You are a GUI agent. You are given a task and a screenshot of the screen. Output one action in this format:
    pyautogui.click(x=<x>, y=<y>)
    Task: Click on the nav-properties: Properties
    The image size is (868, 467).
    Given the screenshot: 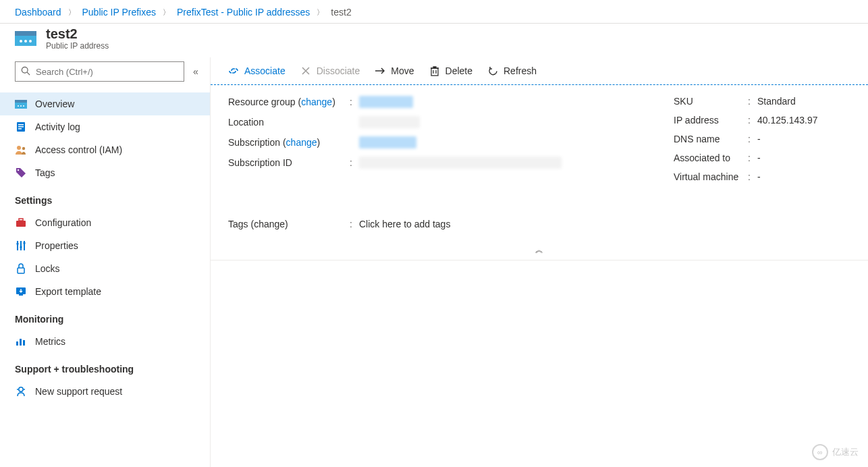 What is the action you would take?
    pyautogui.click(x=105, y=246)
    